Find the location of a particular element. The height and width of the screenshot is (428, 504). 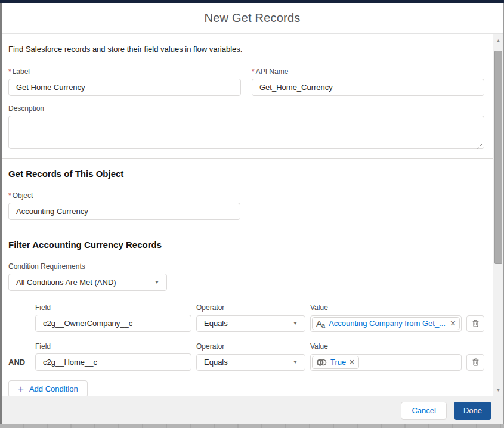

filter-row-2: AND Equals ▼ True × is located at coordinates (246, 362).